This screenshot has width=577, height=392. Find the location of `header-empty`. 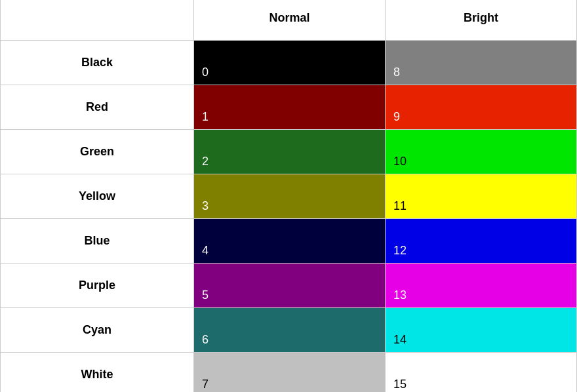

header-empty is located at coordinates (97, 20).